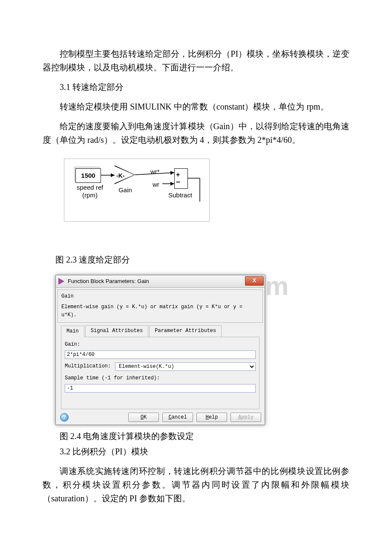 This screenshot has width=392, height=555. What do you see at coordinates (160, 281) in the screenshot?
I see `dialog-title-bar: Function Block Parameters: Gain X` at bounding box center [160, 281].